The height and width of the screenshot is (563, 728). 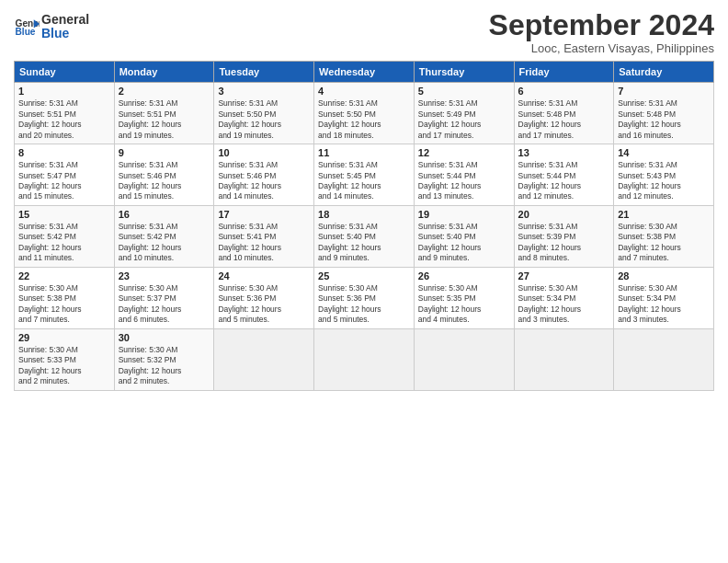 What do you see at coordinates (364, 175) in the screenshot?
I see `week-row-2: 8Sunrise: 5:31 AM Sunset: 5:47 PM Daylig…` at bounding box center [364, 175].